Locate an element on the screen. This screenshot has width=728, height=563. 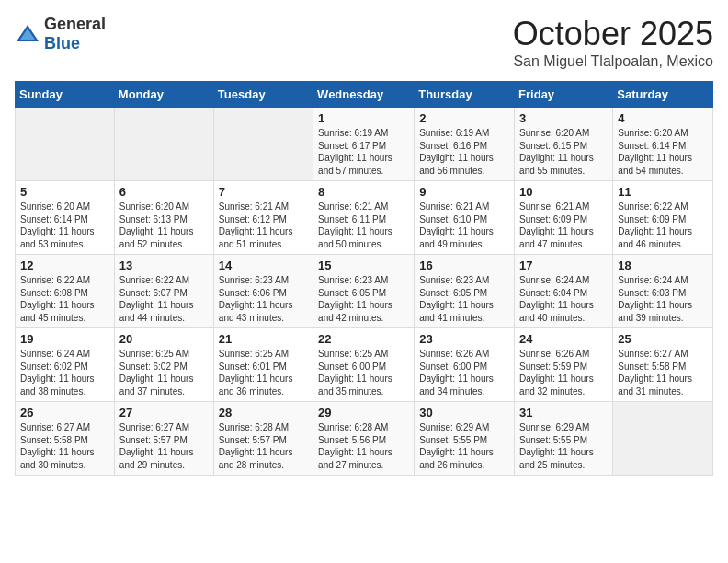
calendar-week-row: 5Sunrise: 6:20 AM Sunset: 6:14 PM Daylig… is located at coordinates (364, 218).